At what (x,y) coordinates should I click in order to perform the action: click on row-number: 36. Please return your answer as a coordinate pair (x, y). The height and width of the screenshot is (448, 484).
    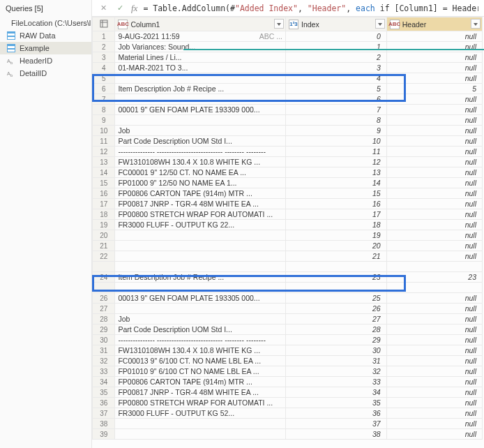
    Looking at the image, I should click on (104, 403).